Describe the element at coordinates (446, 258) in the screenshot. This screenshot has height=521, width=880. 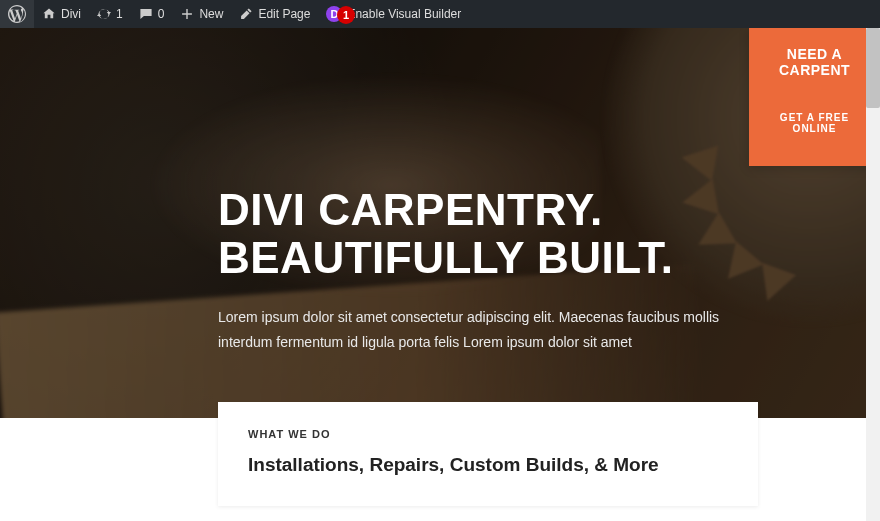
I see `hero-title-line2: BEAUTIFULLY BUILT.` at that location.